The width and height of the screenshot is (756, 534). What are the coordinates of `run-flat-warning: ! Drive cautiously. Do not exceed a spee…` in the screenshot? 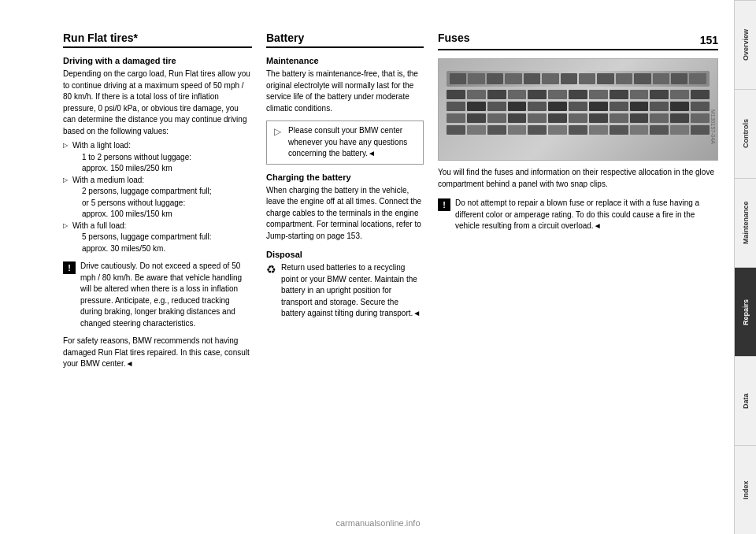 It's located at (158, 295).